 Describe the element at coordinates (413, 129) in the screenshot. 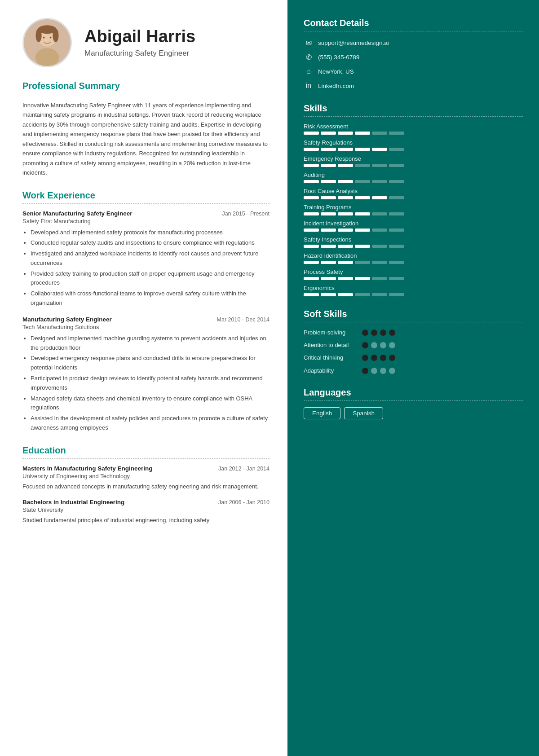

I see `skill-item: Risk Assessment` at that location.